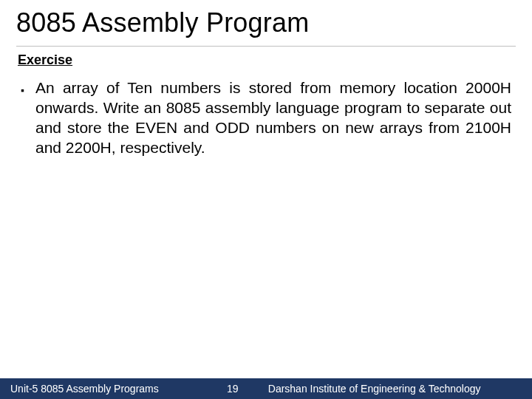 The width and height of the screenshot is (532, 399). What do you see at coordinates (266, 21) in the screenshot?
I see `title-area: 8085 Assembly Program` at bounding box center [266, 21].